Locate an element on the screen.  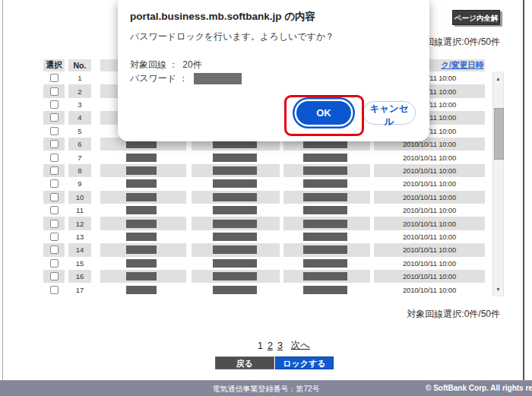
row-number-cell: 16 is located at coordinates (80, 277).